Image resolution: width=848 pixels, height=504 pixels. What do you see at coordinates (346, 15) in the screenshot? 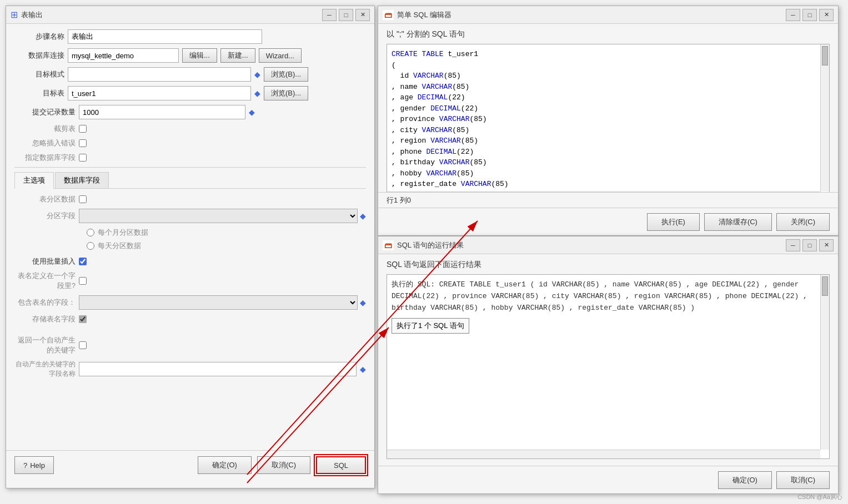
I see `maximize-button: □` at bounding box center [346, 15].